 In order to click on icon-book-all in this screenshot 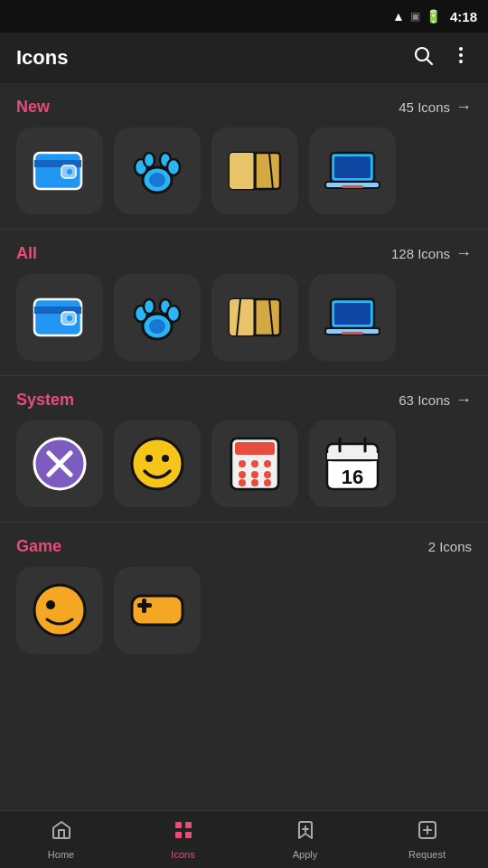, I will do `click(255, 317)`.